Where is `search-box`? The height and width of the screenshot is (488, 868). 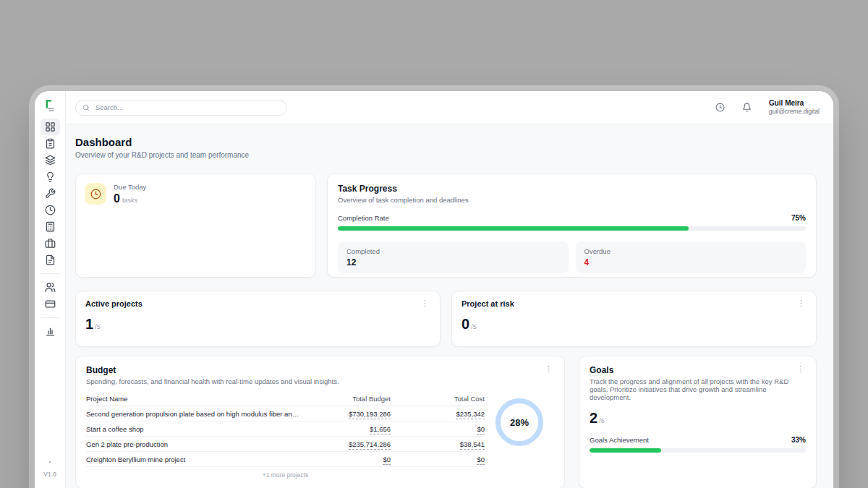
search-box is located at coordinates (181, 108).